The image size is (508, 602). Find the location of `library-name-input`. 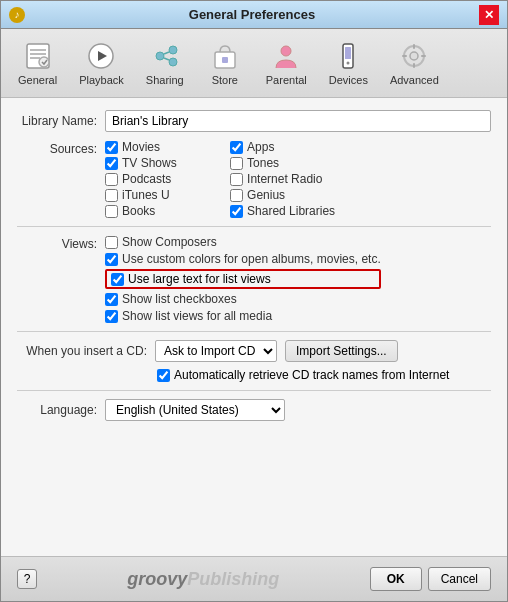

library-name-input is located at coordinates (298, 121).